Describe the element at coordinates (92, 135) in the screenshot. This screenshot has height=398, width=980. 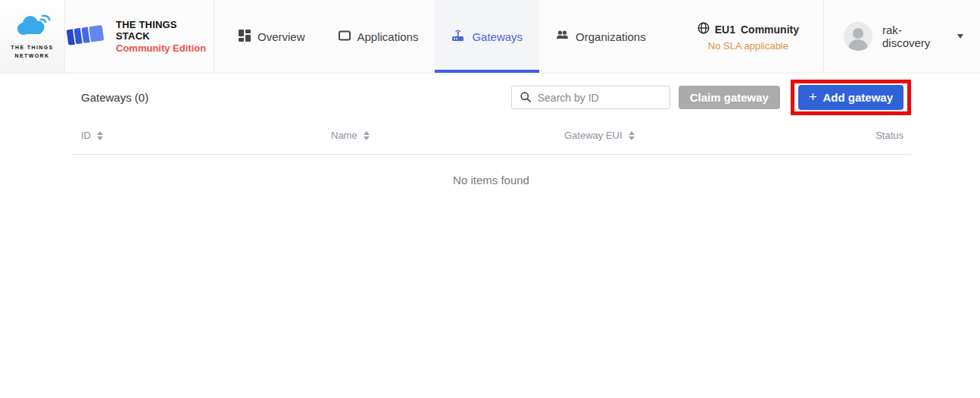
I see `column-header-id: ID` at that location.